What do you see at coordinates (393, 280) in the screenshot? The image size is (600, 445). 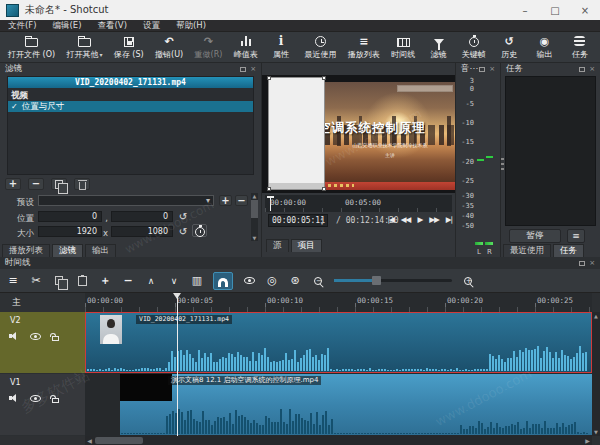 I see `timeline-zoom-slider` at bounding box center [393, 280].